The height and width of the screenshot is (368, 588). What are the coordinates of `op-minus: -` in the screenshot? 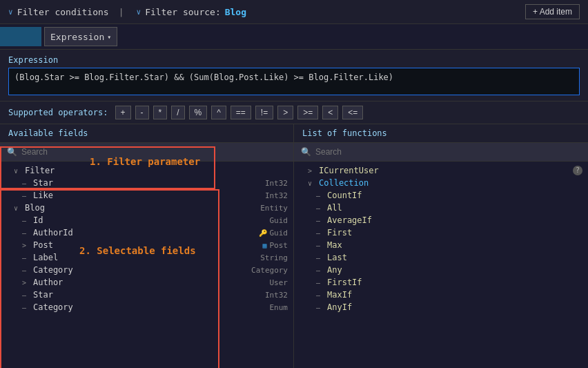 It's located at (142, 113).